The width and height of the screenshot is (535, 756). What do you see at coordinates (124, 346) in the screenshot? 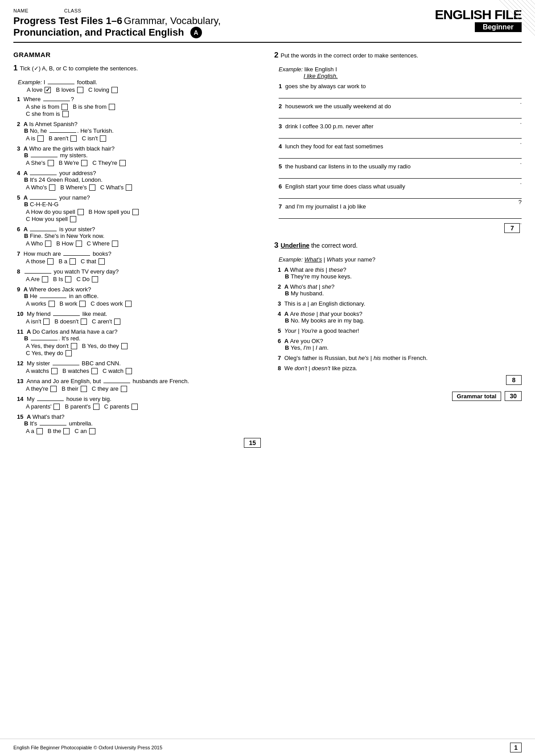
I see `cb-11-b` at bounding box center [124, 346].